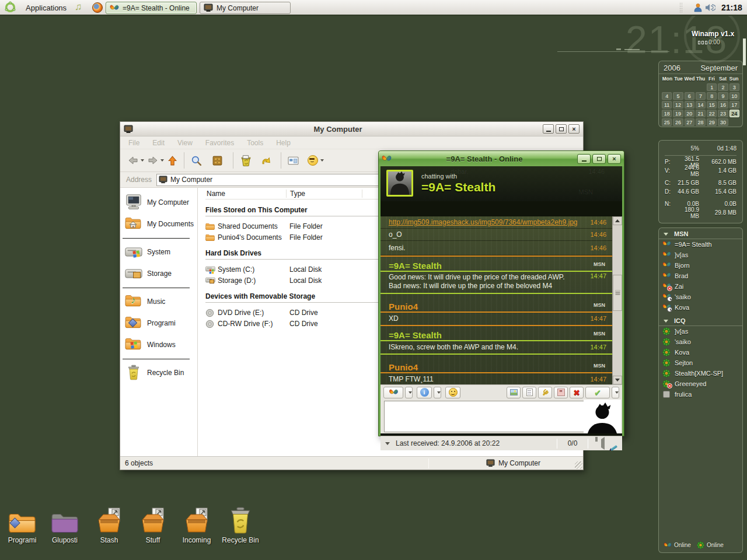  I want to click on expand-chevron-icon, so click(388, 443).